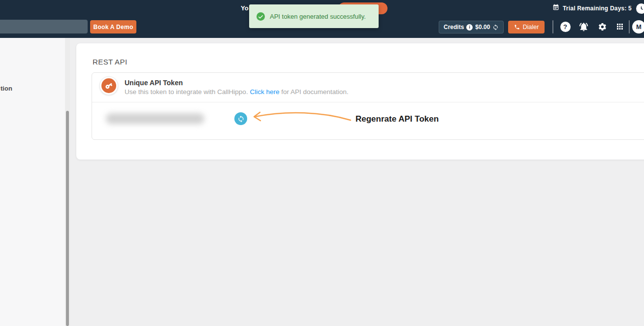 This screenshot has height=326, width=644. I want to click on phone-icon, so click(517, 27).